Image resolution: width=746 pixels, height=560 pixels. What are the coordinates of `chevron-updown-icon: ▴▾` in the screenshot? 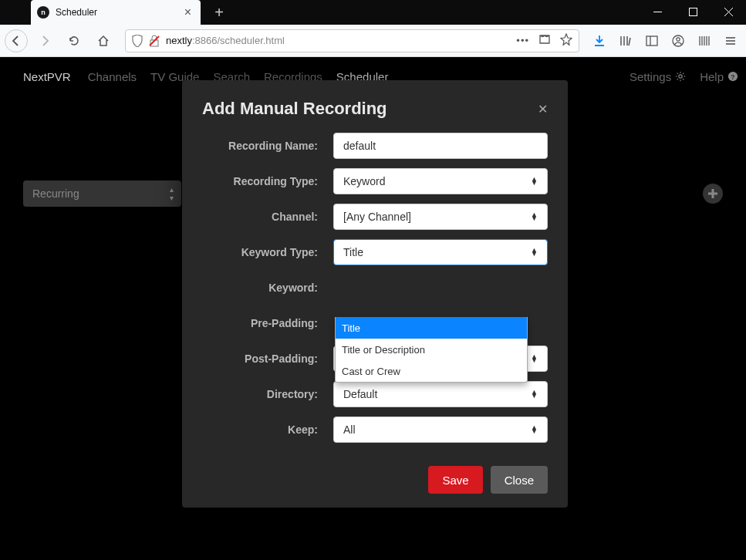 It's located at (171, 194).